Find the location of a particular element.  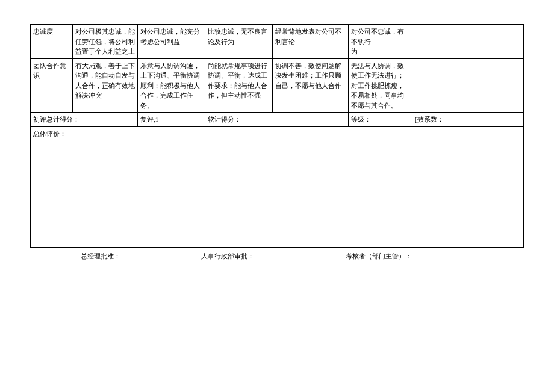

cell-level1: 有大局观，善于上下沟通，能自动自发与人合作，正确有效地解决冲突 is located at coordinates (105, 86).